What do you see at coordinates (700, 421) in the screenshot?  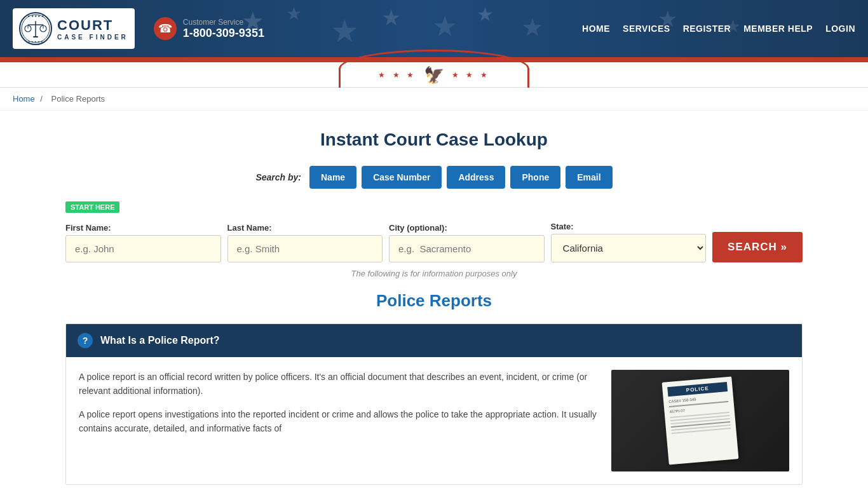 I see `report-paper: POLICE CASE# 158-349 457PI-07` at bounding box center [700, 421].